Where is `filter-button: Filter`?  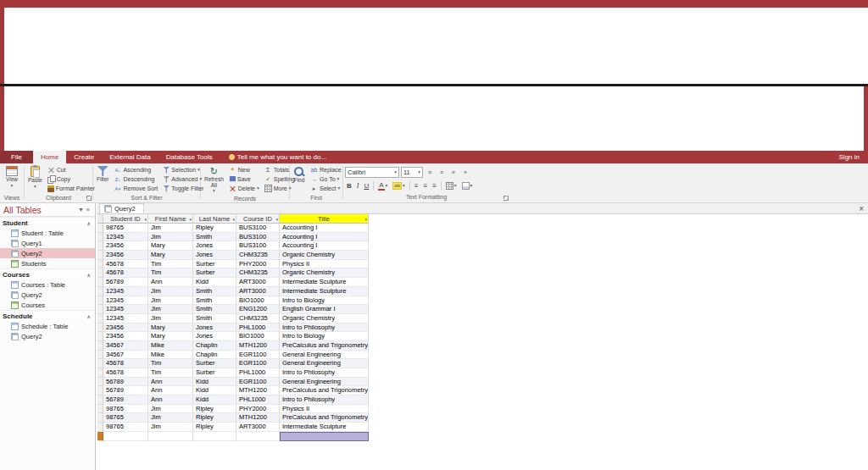 filter-button: Filter is located at coordinates (103, 174).